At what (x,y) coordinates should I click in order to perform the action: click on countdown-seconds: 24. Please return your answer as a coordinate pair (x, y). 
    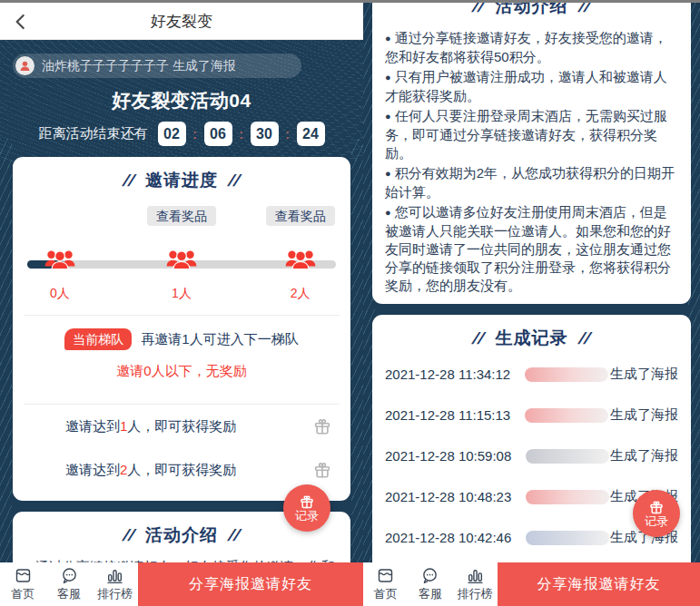
    Looking at the image, I should click on (311, 134).